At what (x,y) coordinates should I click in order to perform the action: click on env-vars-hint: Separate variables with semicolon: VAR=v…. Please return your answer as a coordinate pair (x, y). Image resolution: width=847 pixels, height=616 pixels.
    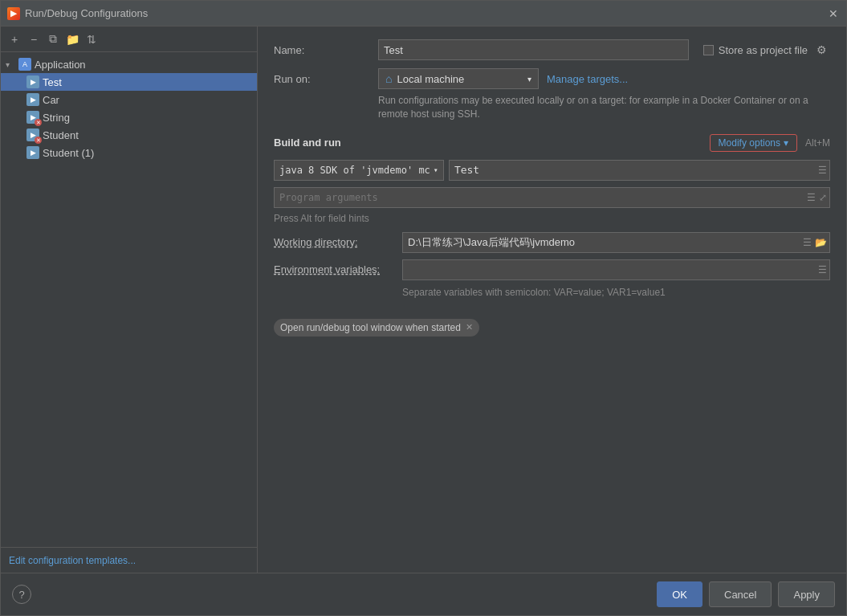
    Looking at the image, I should click on (617, 292).